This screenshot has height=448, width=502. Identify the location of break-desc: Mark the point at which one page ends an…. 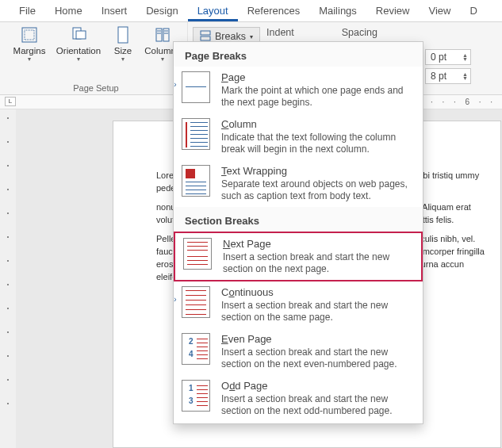
(317, 97).